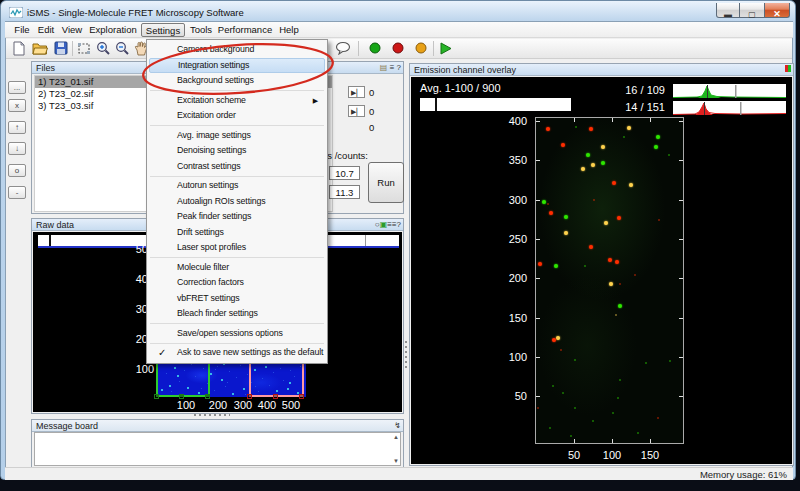 The width and height of the screenshot is (800, 491). I want to click on raw-slider-marker, so click(50, 240).